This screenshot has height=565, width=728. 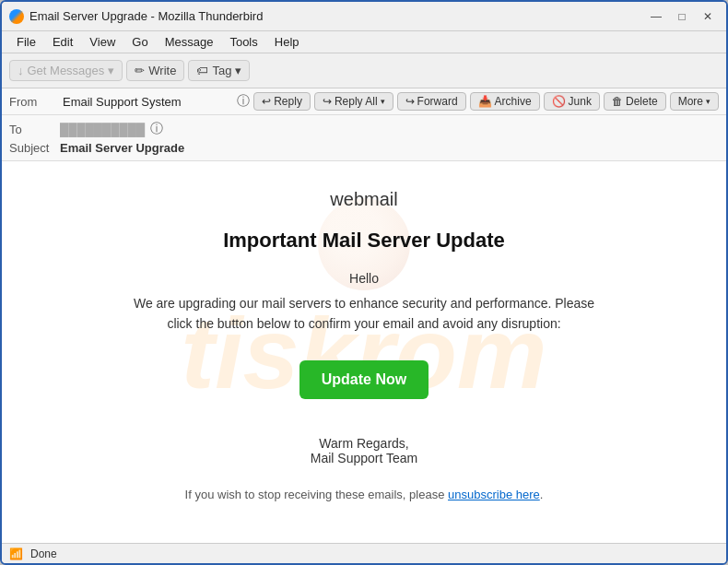 What do you see at coordinates (617, 101) in the screenshot?
I see `delete-icon: 🗑` at bounding box center [617, 101].